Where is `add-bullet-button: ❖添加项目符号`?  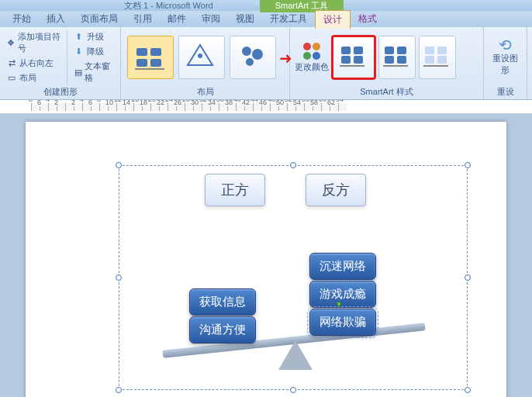 add-bullet-button: ❖添加项目符号 is located at coordinates (34, 43).